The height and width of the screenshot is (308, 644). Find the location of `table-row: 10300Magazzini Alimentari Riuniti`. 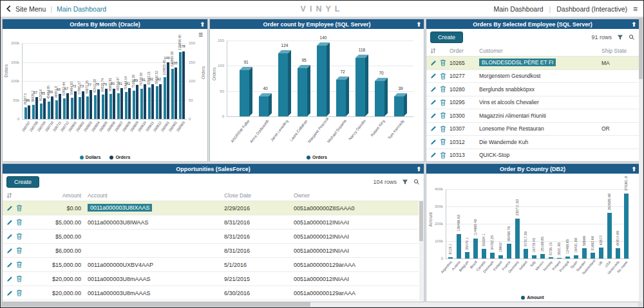

table-row: 10300Magazzini Alimentari Riuniti is located at coordinates (533, 116).